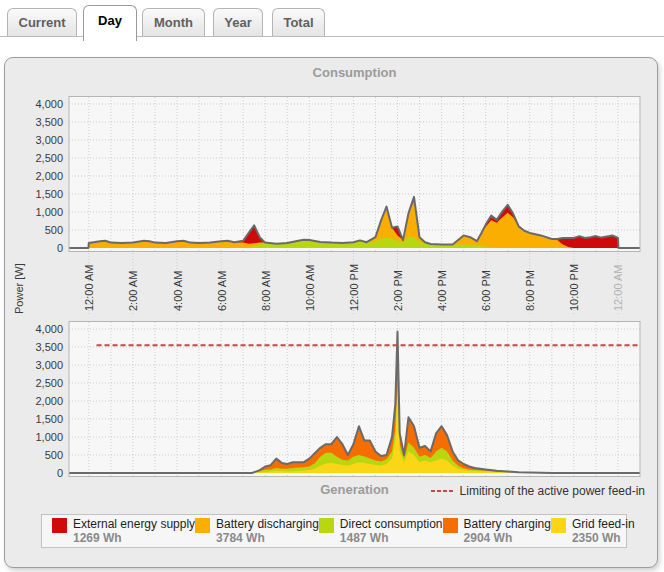 This screenshot has height=572, width=664. Describe the element at coordinates (331, 492) in the screenshot. I see `generation-footer-row: Generation Limiting of the active power …` at that location.